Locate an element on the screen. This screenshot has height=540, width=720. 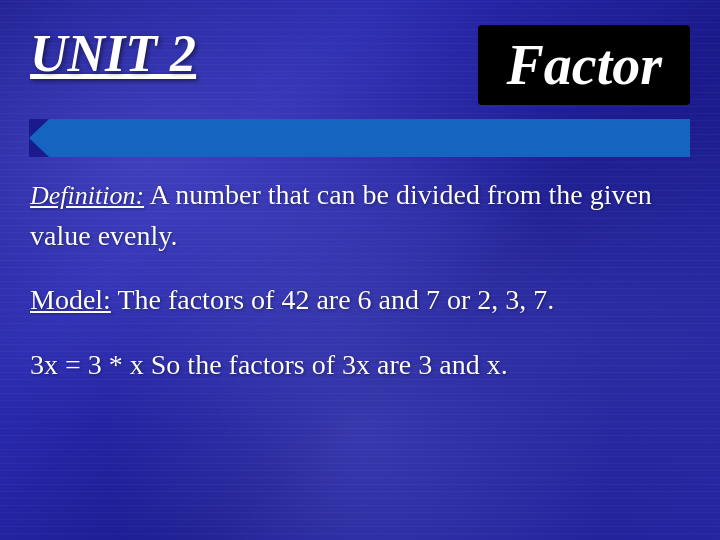
definition-text: Definition: A number that can be divided… is located at coordinates (360, 216).